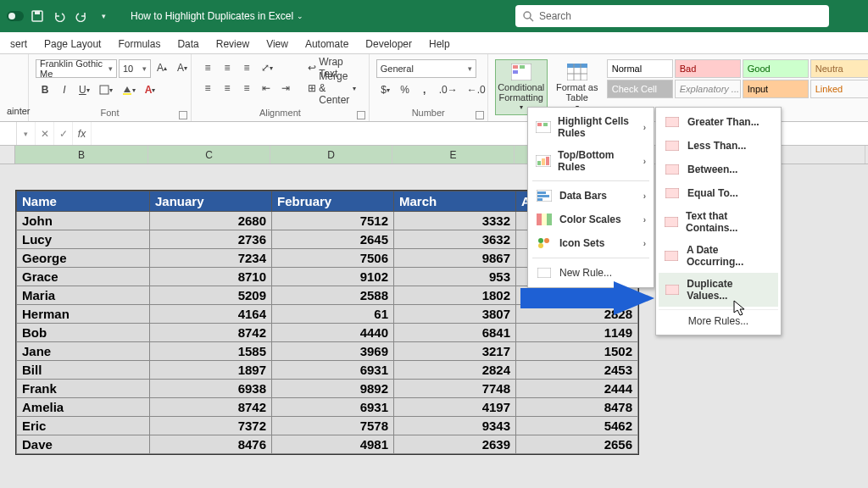  I want to click on cell: Grace, so click(83, 277).